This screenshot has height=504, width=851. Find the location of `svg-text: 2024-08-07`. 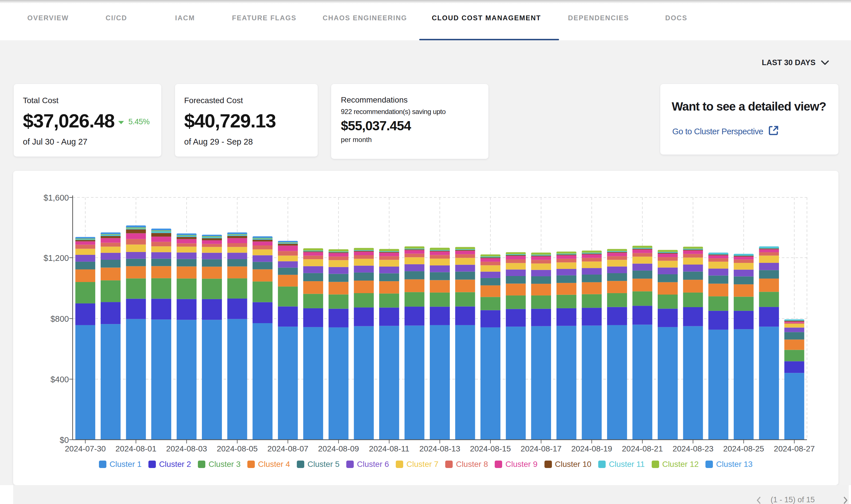

svg-text: 2024-08-07 is located at coordinates (288, 449).